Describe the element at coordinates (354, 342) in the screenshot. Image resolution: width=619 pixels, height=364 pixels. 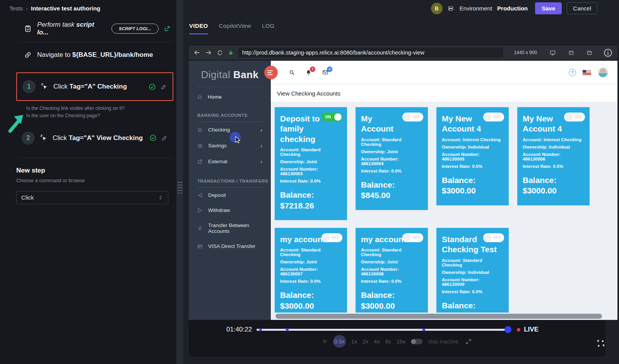
I see `speed-option: 1x` at that location.